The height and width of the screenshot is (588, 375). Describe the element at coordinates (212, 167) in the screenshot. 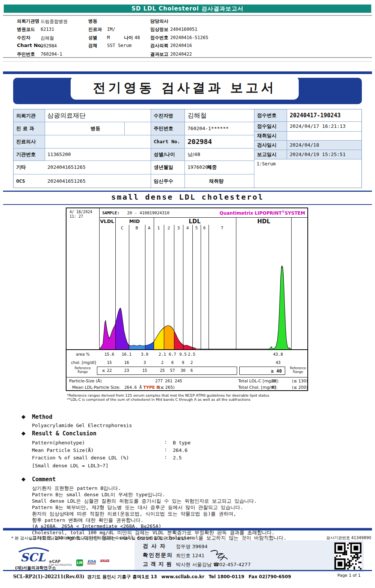

I see `table-sublabel: 체중` at that location.